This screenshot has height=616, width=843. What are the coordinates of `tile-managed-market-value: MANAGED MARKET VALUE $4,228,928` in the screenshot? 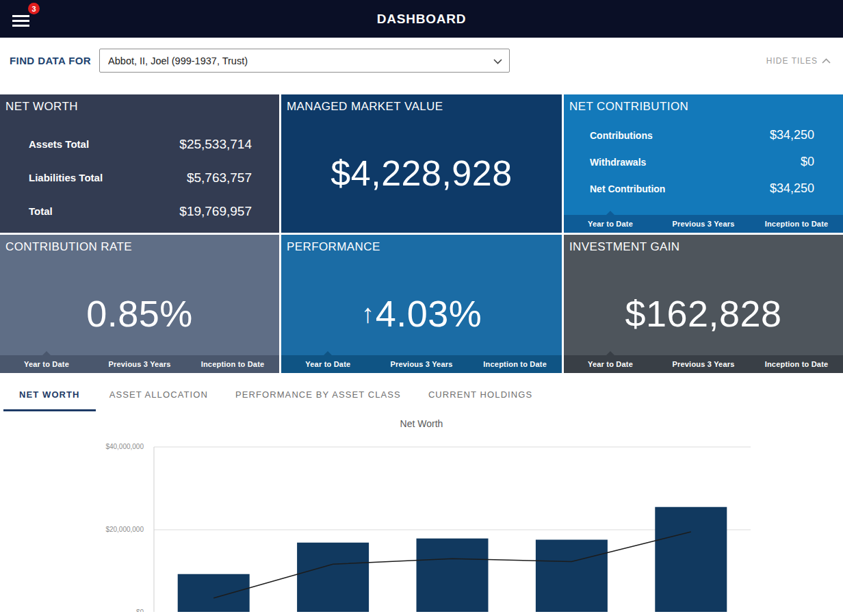 It's located at (422, 164).